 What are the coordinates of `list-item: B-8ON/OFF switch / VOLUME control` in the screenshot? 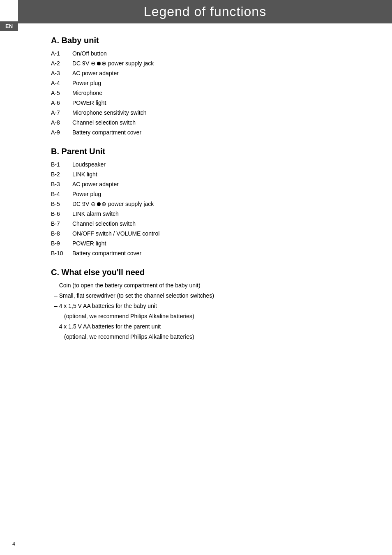 It's located at (209, 234).